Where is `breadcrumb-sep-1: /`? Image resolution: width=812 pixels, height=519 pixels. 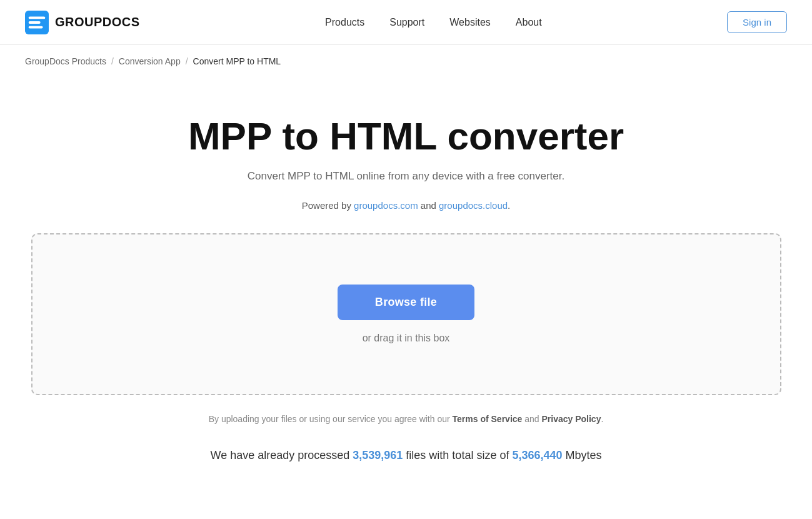 breadcrumb-sep-1: / is located at coordinates (113, 61).